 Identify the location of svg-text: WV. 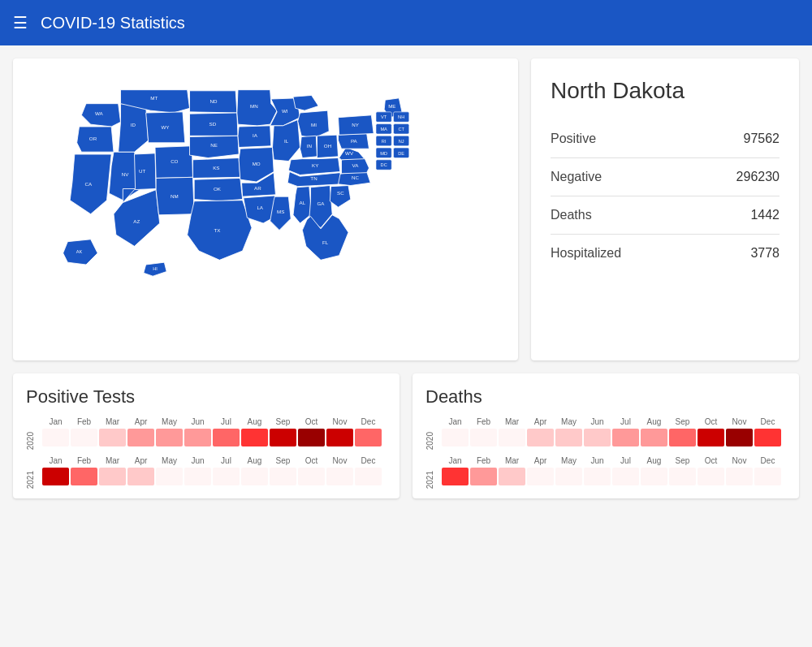
(349, 153).